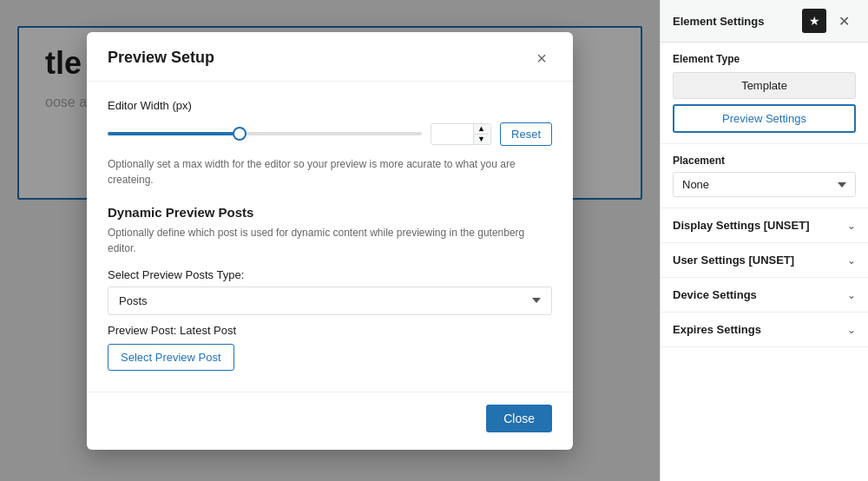 The image size is (868, 481). Describe the element at coordinates (764, 184) in the screenshot. I see `placement-select: None` at that location.